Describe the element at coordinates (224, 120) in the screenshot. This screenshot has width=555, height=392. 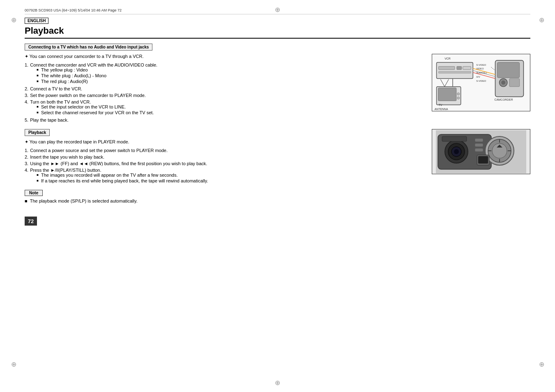
I see `section1-step5: 5. Play the tape back.` at that location.